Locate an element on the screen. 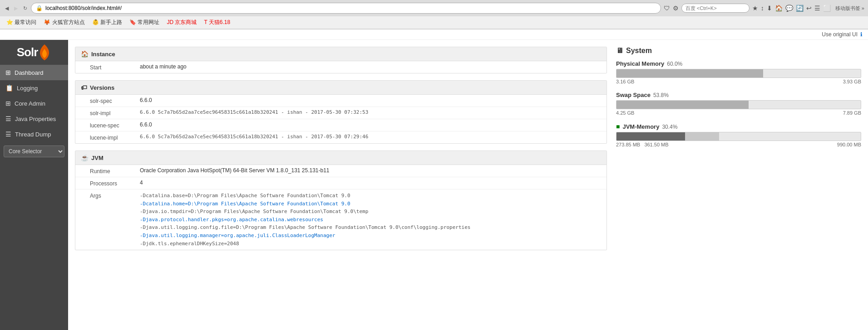 This screenshot has width=868, height=330. download-icon: ⬇ is located at coordinates (769, 8).